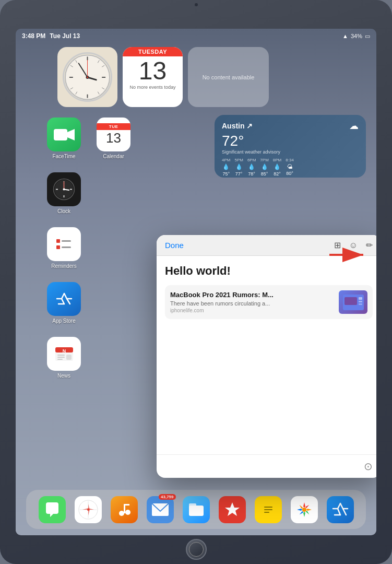 Image resolution: width=392 pixels, height=564 pixels. Describe the element at coordinates (232, 510) in the screenshot. I see `spark-dock-icon` at that location.